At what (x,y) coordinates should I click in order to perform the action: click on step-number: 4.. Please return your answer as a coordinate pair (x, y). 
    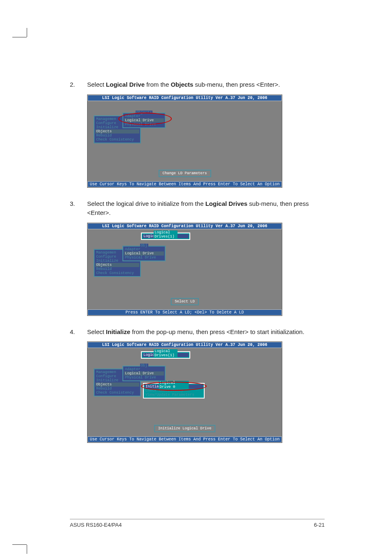
    Looking at the image, I should click on (78, 332).